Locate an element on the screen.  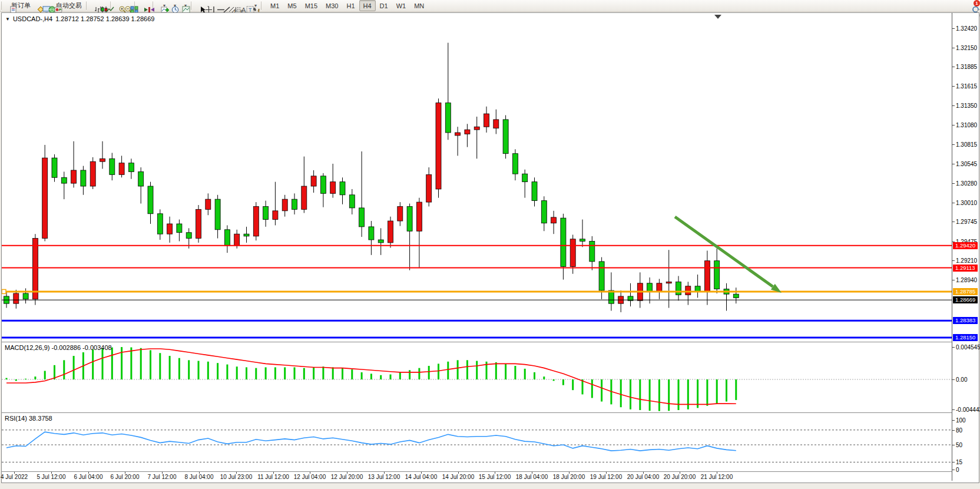
macd-label: MACD(12,26,9) -0.002886 -0.003408 is located at coordinates (58, 348).